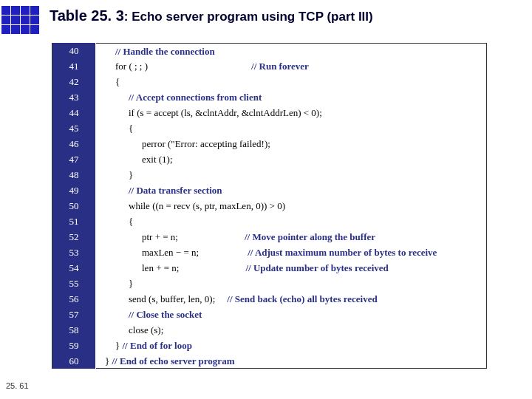  What do you see at coordinates (291, 98) in the screenshot?
I see `code-line: // Accept connections from client` at bounding box center [291, 98].